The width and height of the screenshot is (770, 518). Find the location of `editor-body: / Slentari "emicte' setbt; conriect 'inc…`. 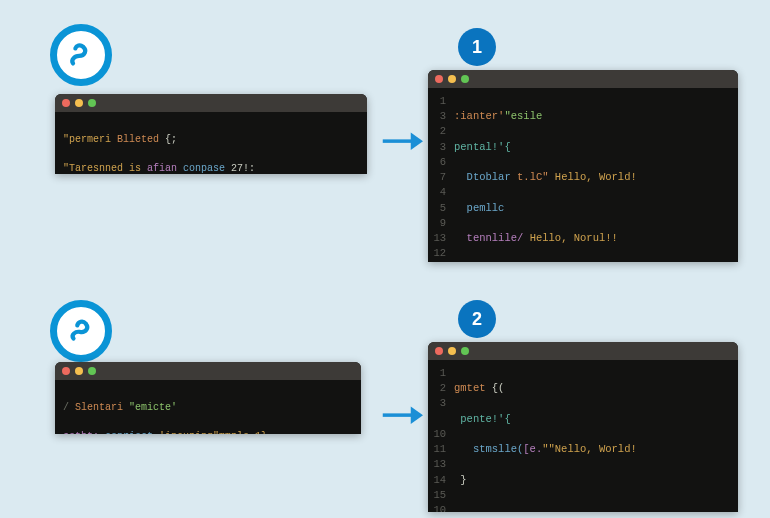

editor-body: / Slentari "emicte' setbt; conriect 'inc… is located at coordinates (208, 407).